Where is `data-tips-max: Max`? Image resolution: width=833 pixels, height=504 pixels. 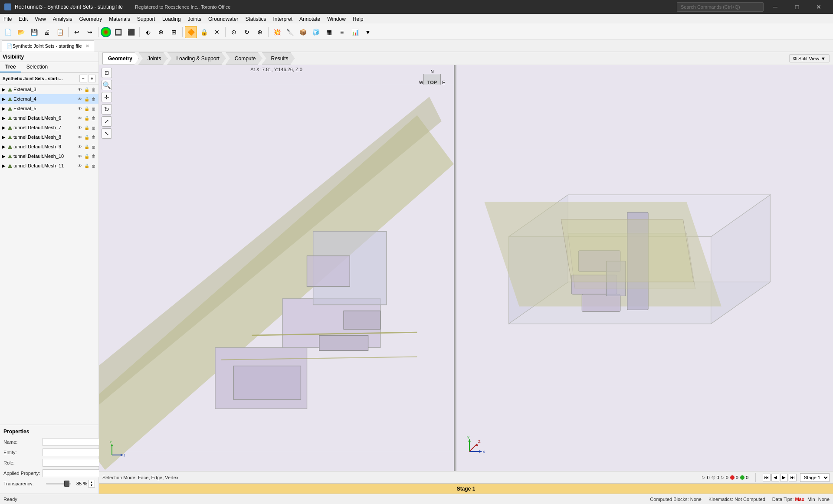
data-tips-max: Max is located at coordinates (799, 499).